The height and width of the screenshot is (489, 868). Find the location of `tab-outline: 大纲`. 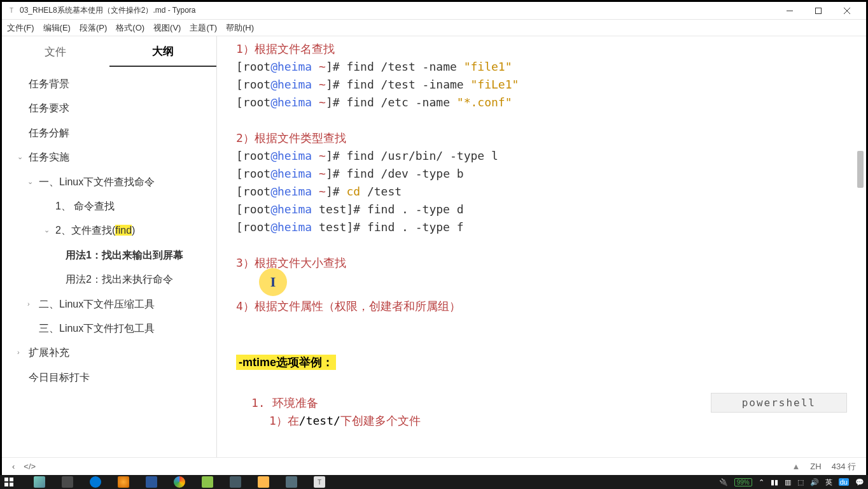

tab-outline: 大纲 is located at coordinates (163, 52).